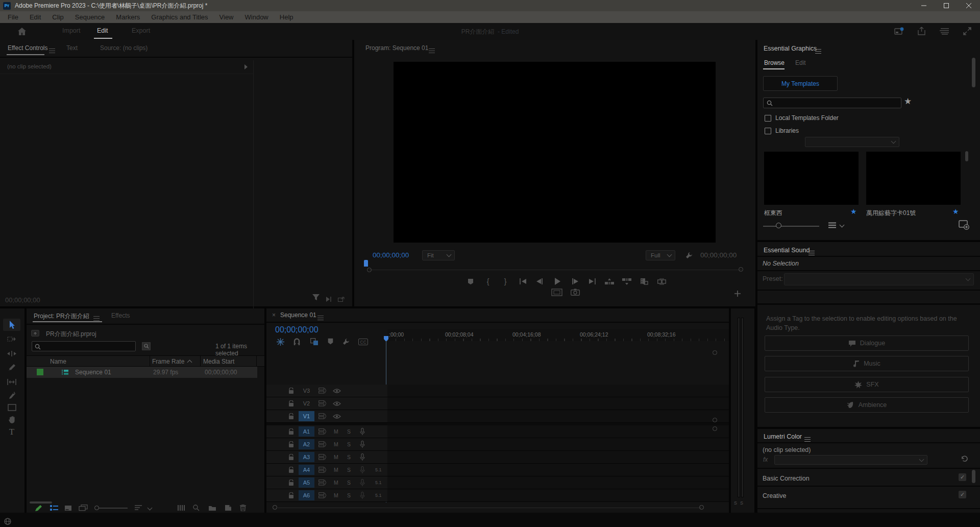 This screenshot has width=980, height=527. What do you see at coordinates (181, 508) in the screenshot?
I see `automate-sequence-icon` at bounding box center [181, 508].